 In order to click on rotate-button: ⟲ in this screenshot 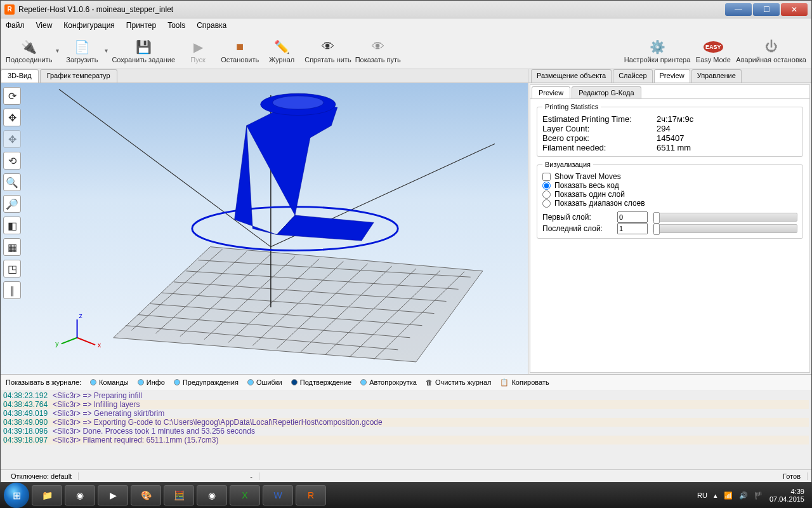, I will do `click(12, 161)`.